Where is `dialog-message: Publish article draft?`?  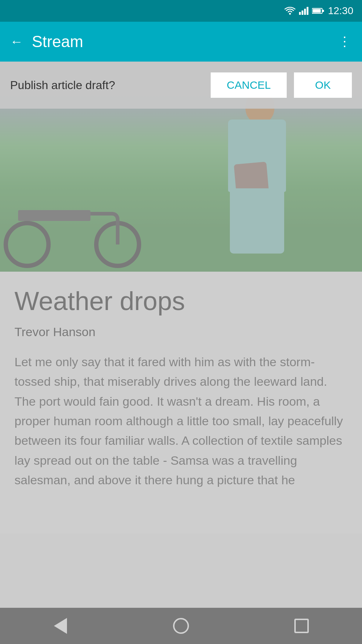 dialog-message: Publish article draft? is located at coordinates (107, 85).